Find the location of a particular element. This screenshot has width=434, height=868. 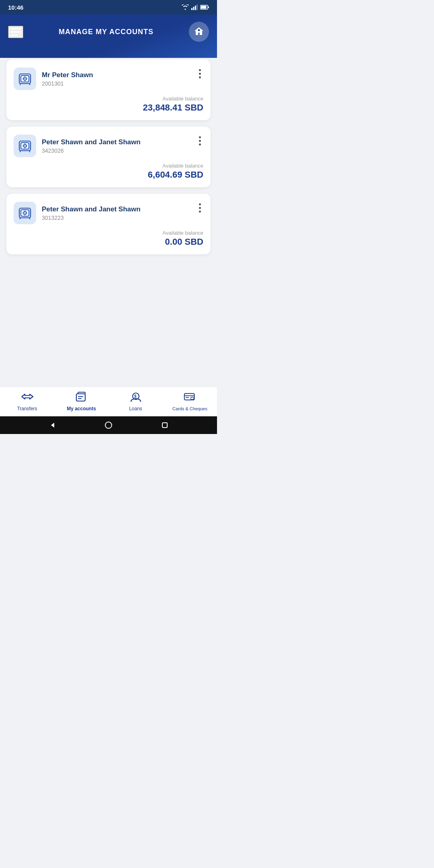

account-card-2: Peter Shawn and Janet Shawn 3423026 Avai… is located at coordinates (108, 157).